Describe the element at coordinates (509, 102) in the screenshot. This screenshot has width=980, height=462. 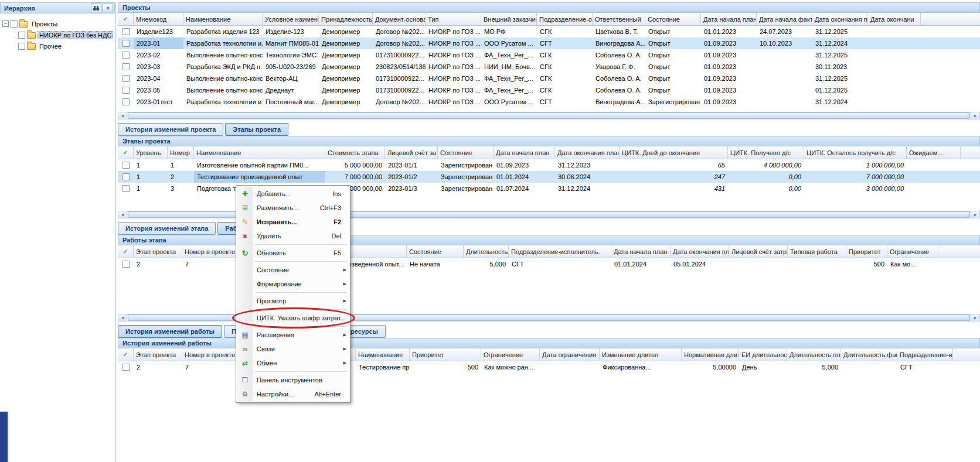
I see `table-cell: ООО Русатом ...` at that location.